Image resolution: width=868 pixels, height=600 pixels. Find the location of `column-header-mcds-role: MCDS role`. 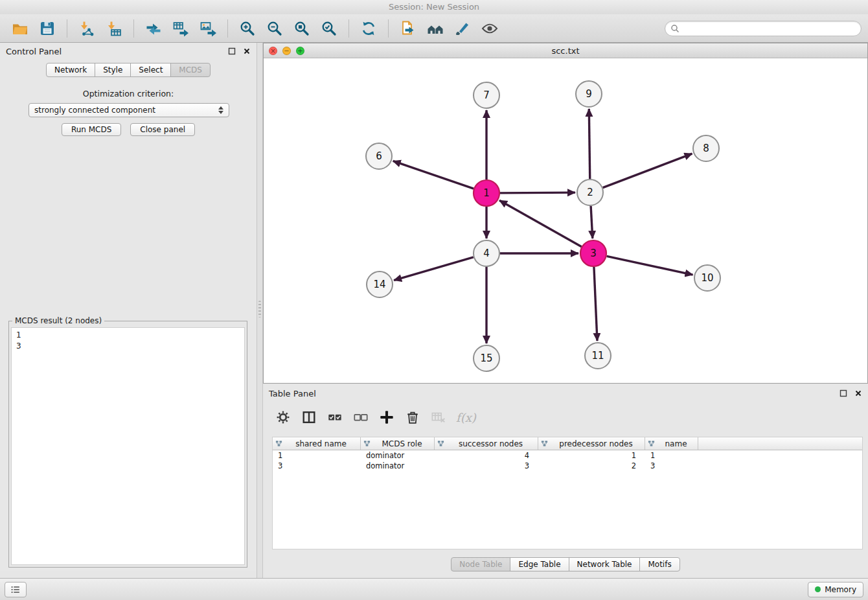

column-header-mcds-role: MCDS role is located at coordinates (398, 443).